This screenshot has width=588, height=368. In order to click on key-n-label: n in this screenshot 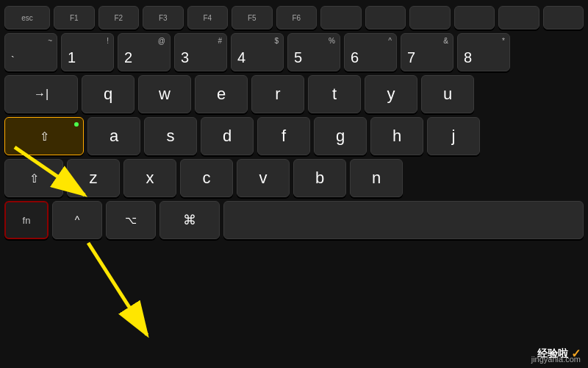, I will do `click(376, 178)`.